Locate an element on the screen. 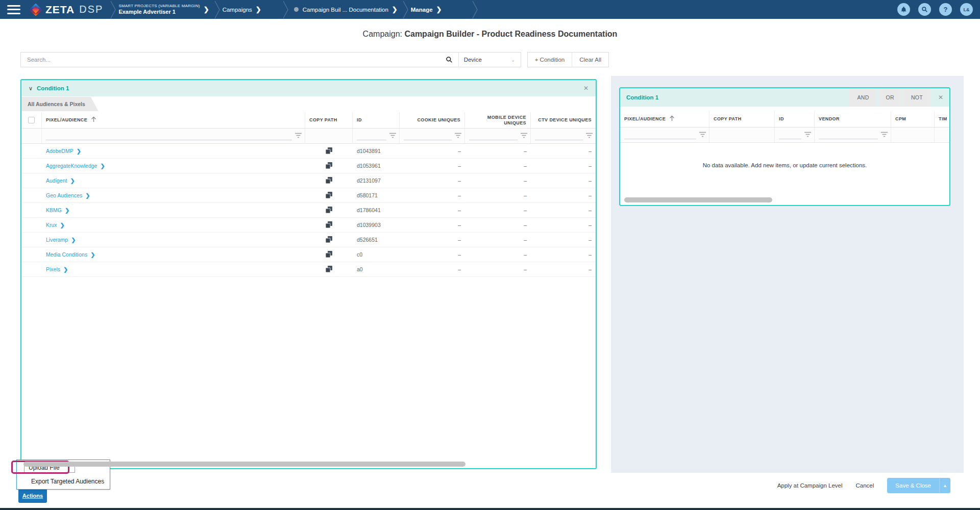  table-row: Geo Audiences❯d580171––– is located at coordinates (308, 196).